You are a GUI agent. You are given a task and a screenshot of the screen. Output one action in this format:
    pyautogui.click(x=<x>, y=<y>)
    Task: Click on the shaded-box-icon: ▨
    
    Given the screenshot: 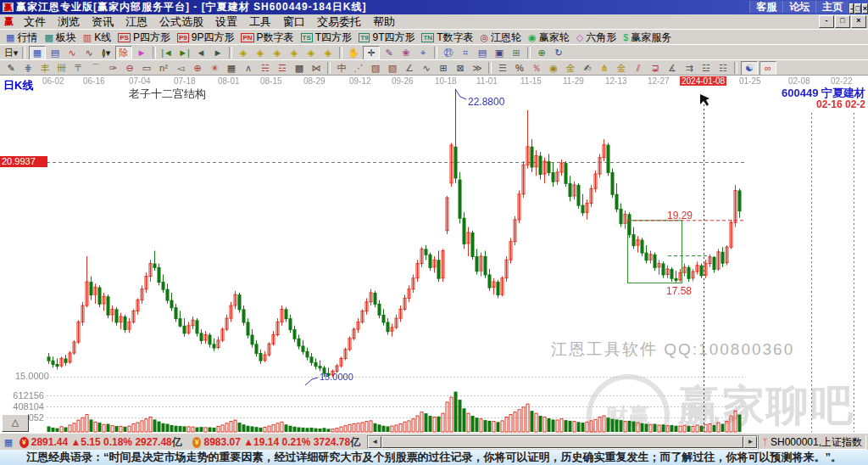 What is the action you would take?
    pyautogui.click(x=376, y=68)
    